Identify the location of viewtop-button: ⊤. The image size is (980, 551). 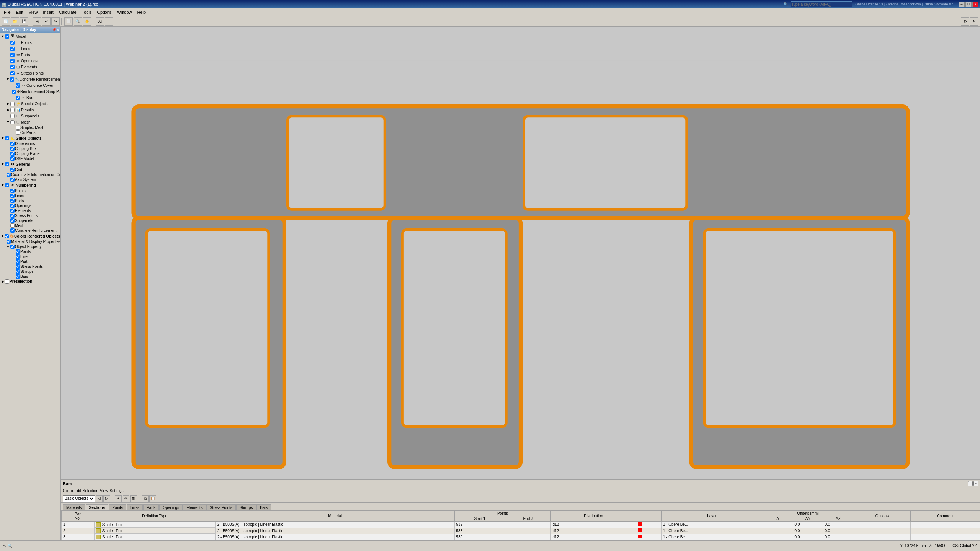
(109, 21).